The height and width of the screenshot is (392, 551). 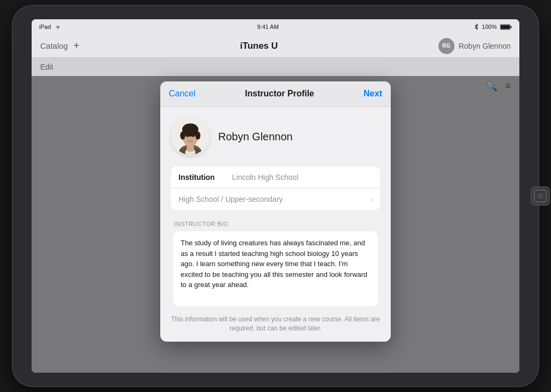 I want to click on school-type-text: High School / Upper-secondary, so click(x=230, y=199).